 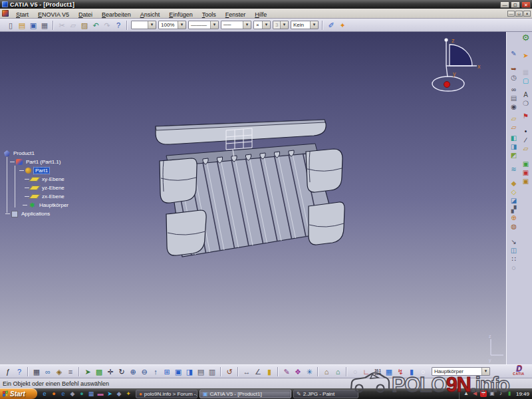 I want to click on task-catia: ▣CATIA V5 - [Product1], so click(x=245, y=394).